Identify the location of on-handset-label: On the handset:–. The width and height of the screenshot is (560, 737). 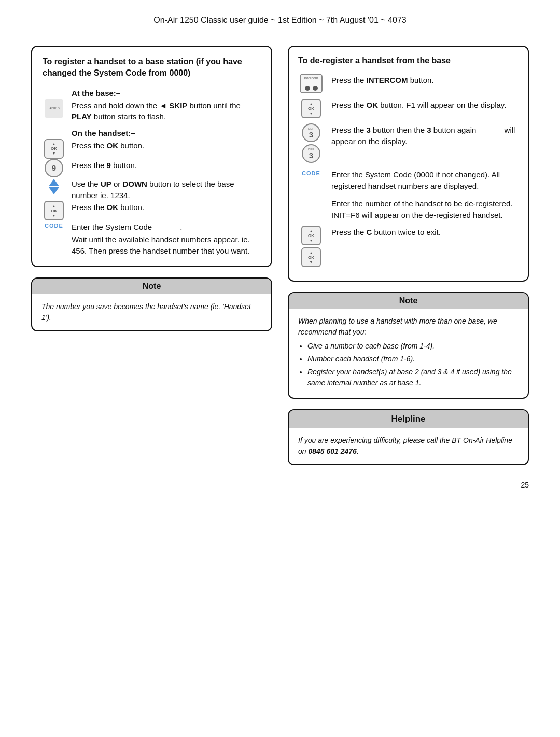
(166, 133).